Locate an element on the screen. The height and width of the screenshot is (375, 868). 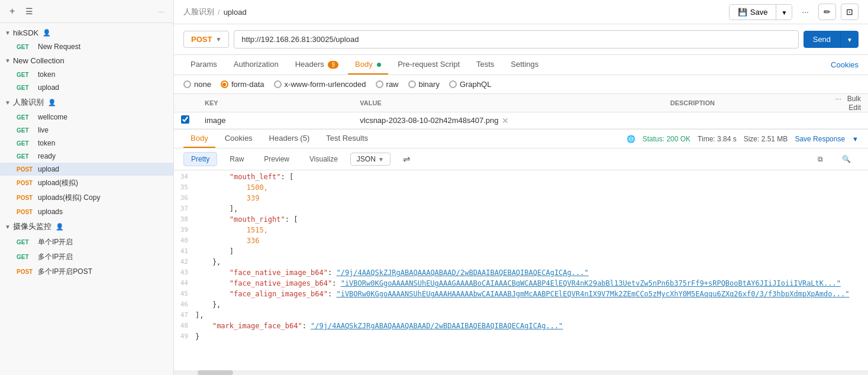
save-dropdown-button: ▼ is located at coordinates (783, 12).